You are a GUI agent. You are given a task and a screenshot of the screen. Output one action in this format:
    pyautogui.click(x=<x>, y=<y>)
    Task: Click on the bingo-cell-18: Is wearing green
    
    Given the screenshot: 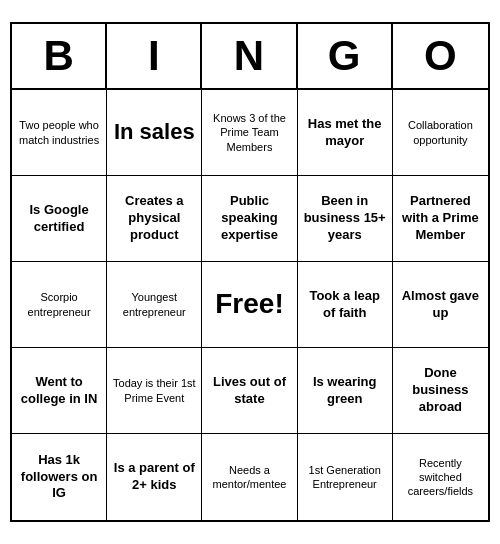 What is the action you would take?
    pyautogui.click(x=346, y=391)
    